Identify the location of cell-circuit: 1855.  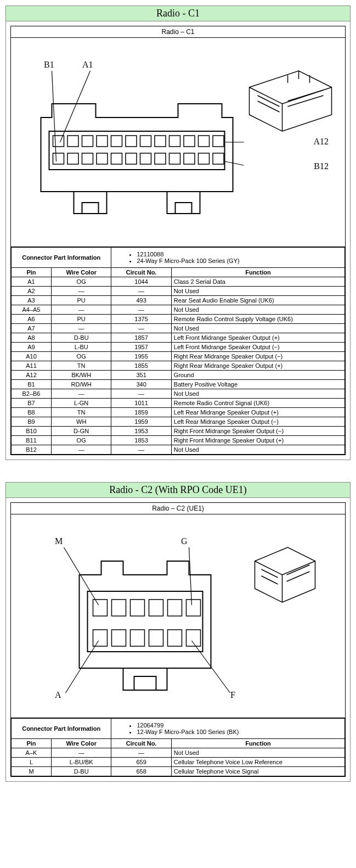
(142, 366).